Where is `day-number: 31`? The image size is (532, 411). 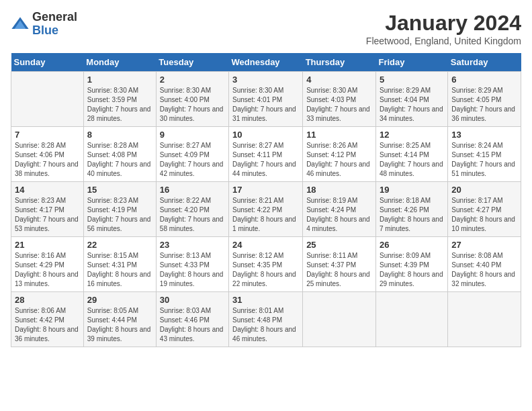
day-number: 31 is located at coordinates (266, 300).